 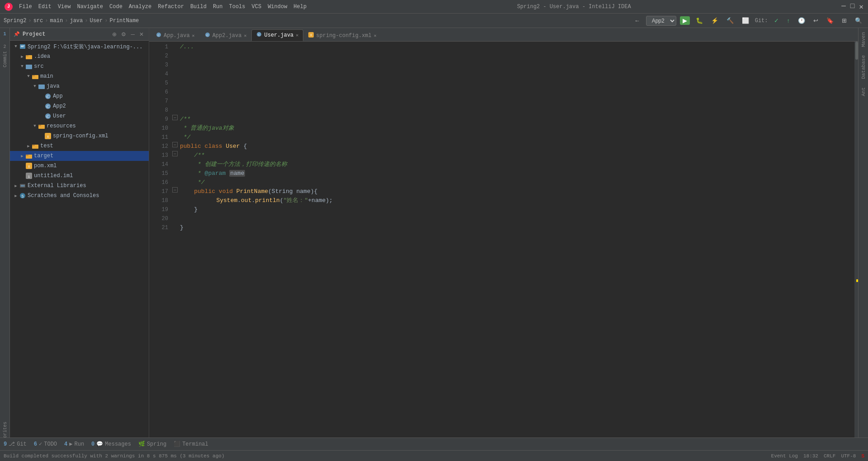 I want to click on structure-icon: 2, so click(x=5, y=47).